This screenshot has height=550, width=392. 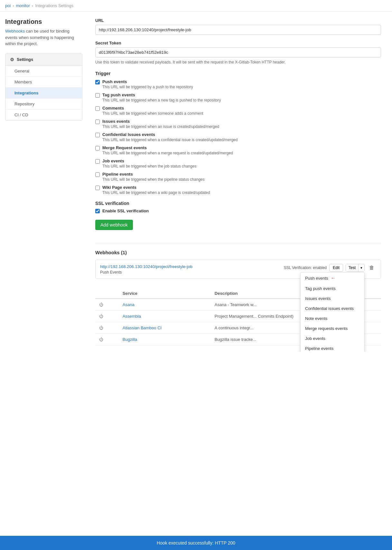 What do you see at coordinates (44, 82) in the screenshot?
I see `sidebar-item-members: Members` at bounding box center [44, 82].